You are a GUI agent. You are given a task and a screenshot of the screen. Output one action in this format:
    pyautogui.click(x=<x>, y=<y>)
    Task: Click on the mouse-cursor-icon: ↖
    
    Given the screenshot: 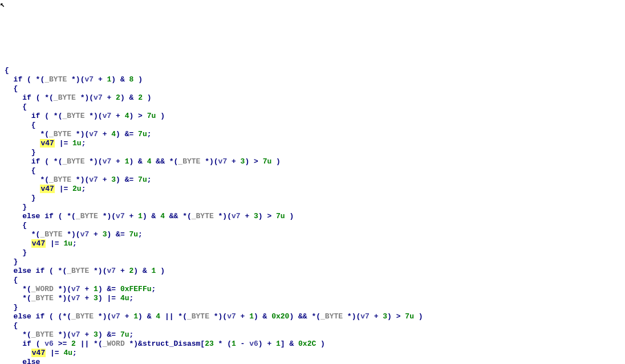 What is the action you would take?
    pyautogui.click(x=2, y=5)
    